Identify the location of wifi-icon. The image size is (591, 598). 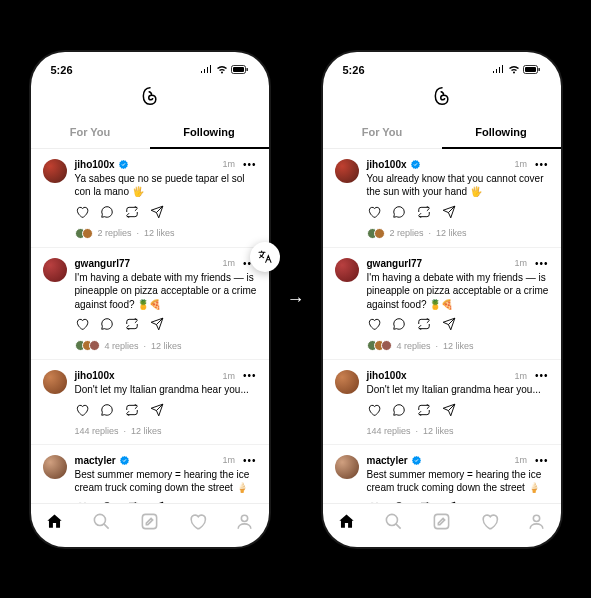
(514, 70).